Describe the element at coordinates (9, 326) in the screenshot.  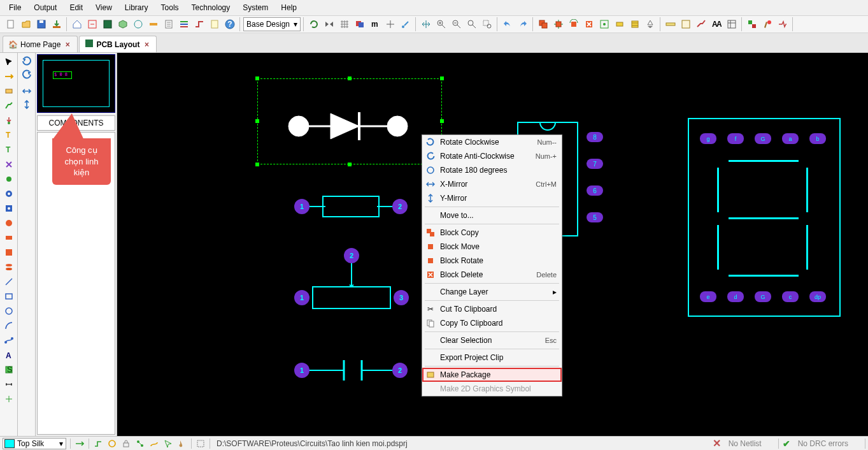
I see `arc2d-icon` at that location.